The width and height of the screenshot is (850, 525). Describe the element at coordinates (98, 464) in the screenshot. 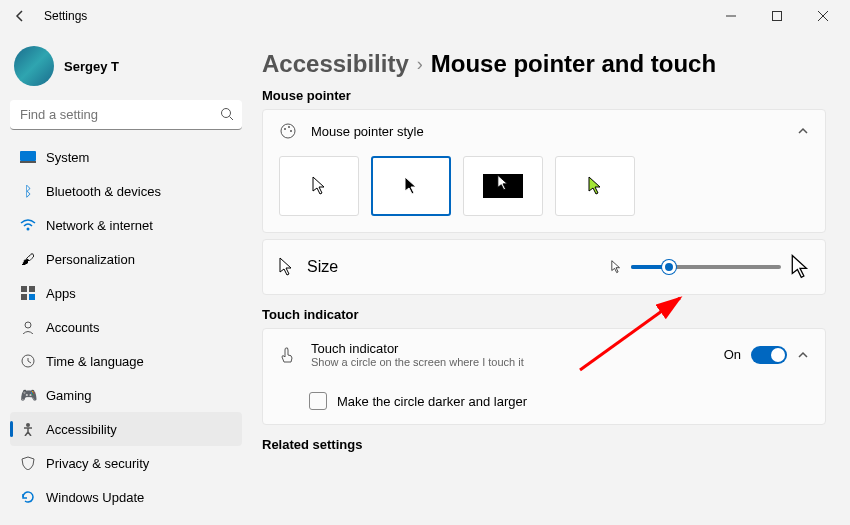

I see `nav-label: Privacy & security` at that location.